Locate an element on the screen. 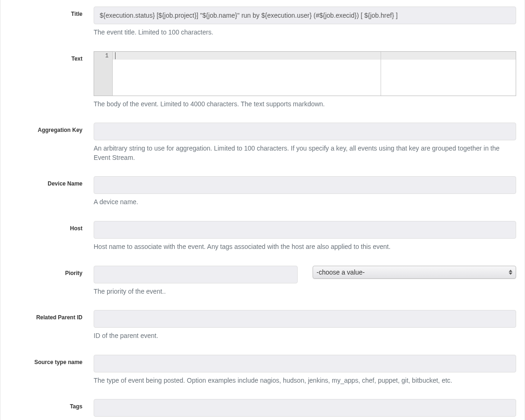 This screenshot has width=525, height=420. aggregation-key-row: Aggregation Key An arbitrary string to u… is located at coordinates (263, 143).